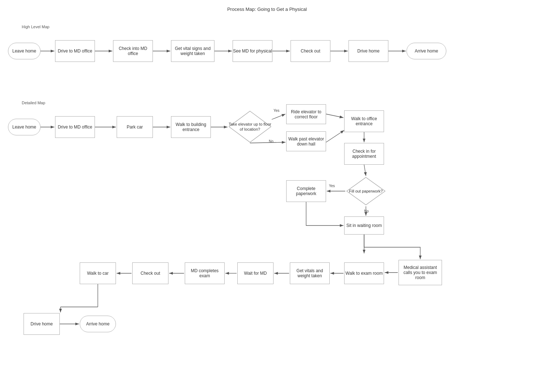  What do you see at coordinates (364, 273) in the screenshot?
I see `d-walk-exam: Walk to exam room` at bounding box center [364, 273].